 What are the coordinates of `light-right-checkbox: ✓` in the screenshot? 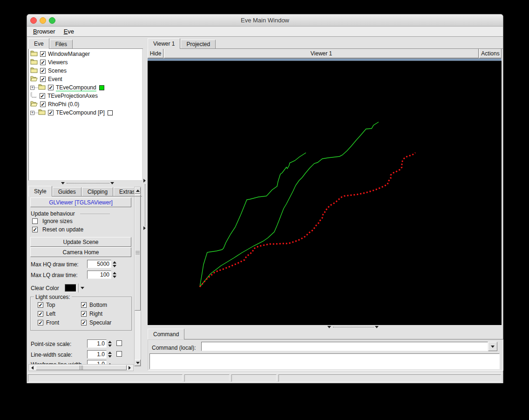 It's located at (84, 314).